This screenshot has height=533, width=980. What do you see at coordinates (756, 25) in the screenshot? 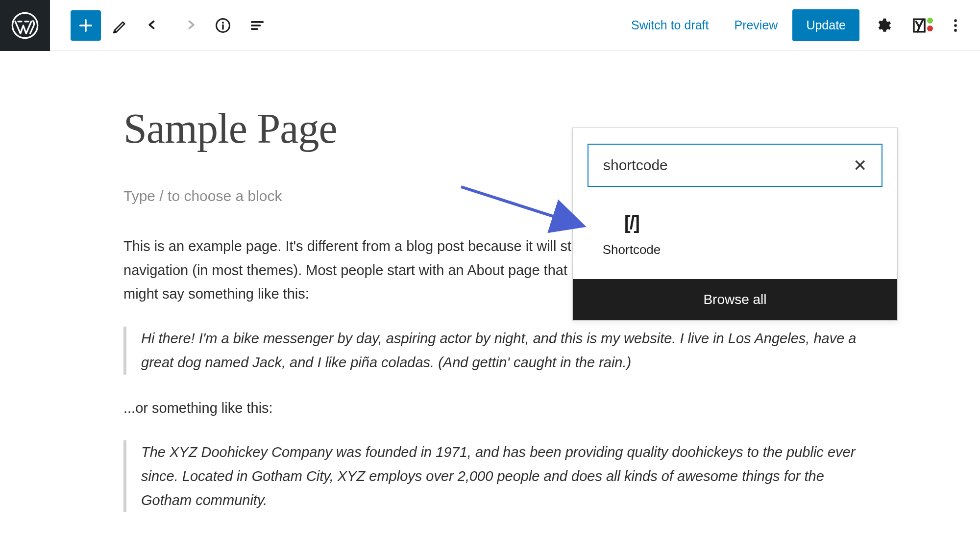
I see `preview-button: Preview` at bounding box center [756, 25].